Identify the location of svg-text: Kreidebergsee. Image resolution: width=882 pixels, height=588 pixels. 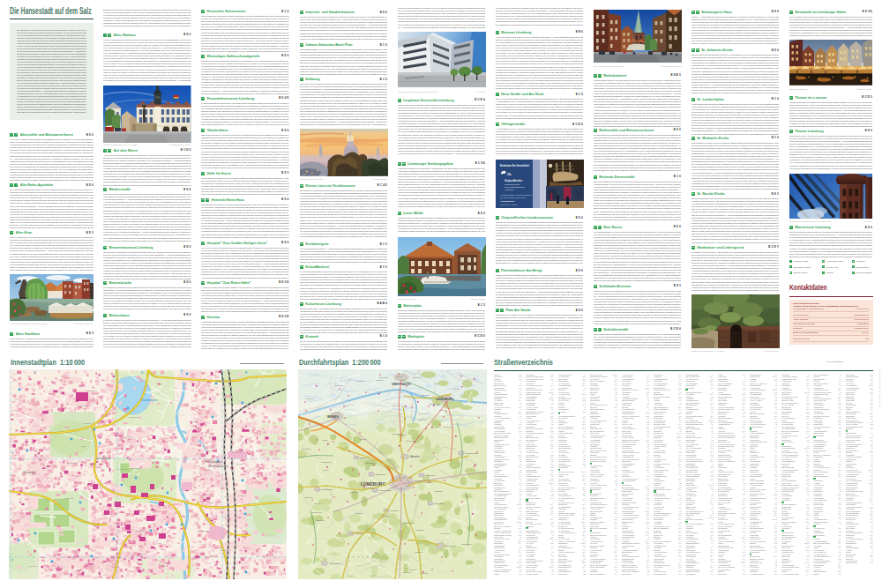
(150, 400).